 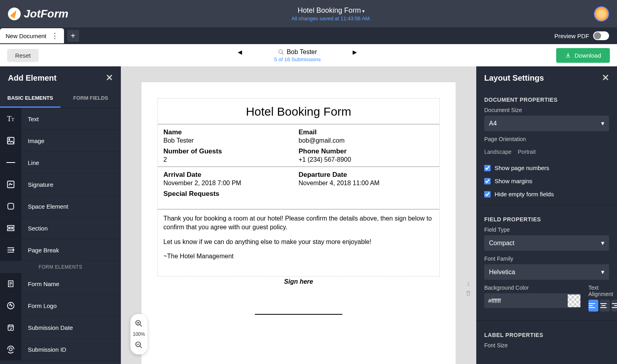 I want to click on add-tab-button: +, so click(x=73, y=36).